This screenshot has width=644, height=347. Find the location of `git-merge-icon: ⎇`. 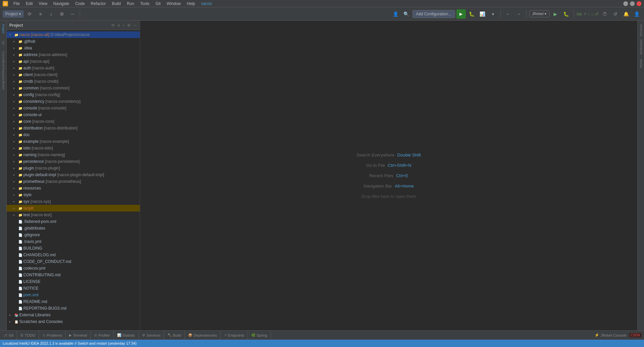

git-merge-icon: ⎇ is located at coordinates (597, 14).